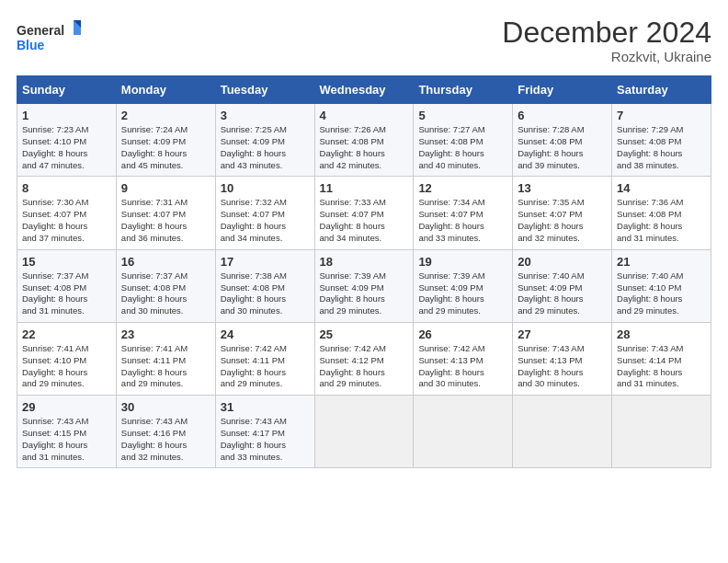  Describe the element at coordinates (265, 90) in the screenshot. I see `col-tuesday: Tuesday` at that location.